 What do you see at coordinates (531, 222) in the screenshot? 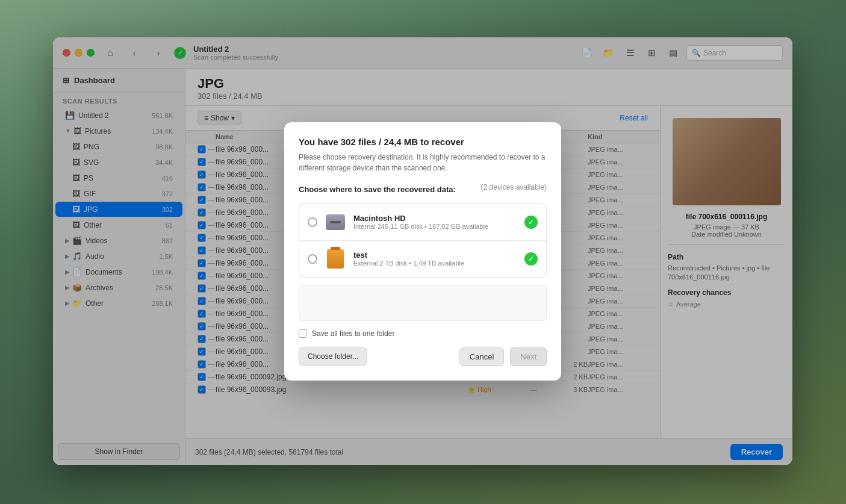
I see `device-available-check-macintosh: ✓` at bounding box center [531, 222].